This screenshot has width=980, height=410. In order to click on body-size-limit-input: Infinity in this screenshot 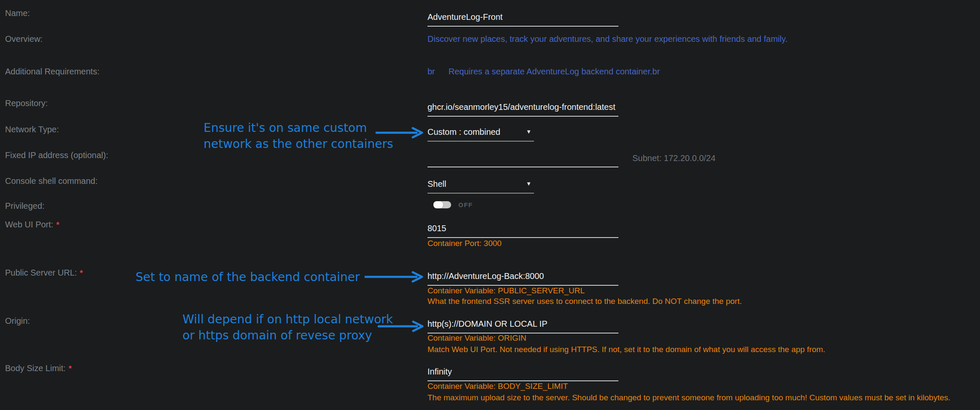, I will do `click(523, 374)`.